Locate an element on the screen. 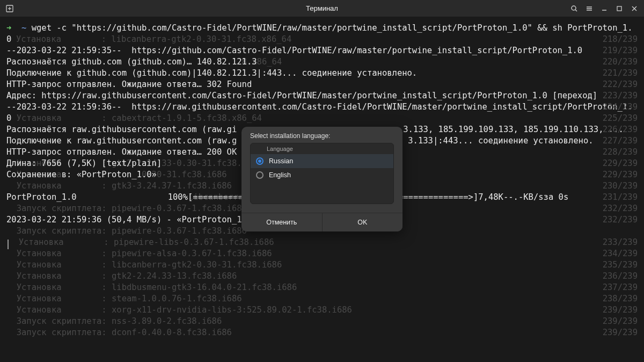  language-label: Russian is located at coordinates (281, 161).